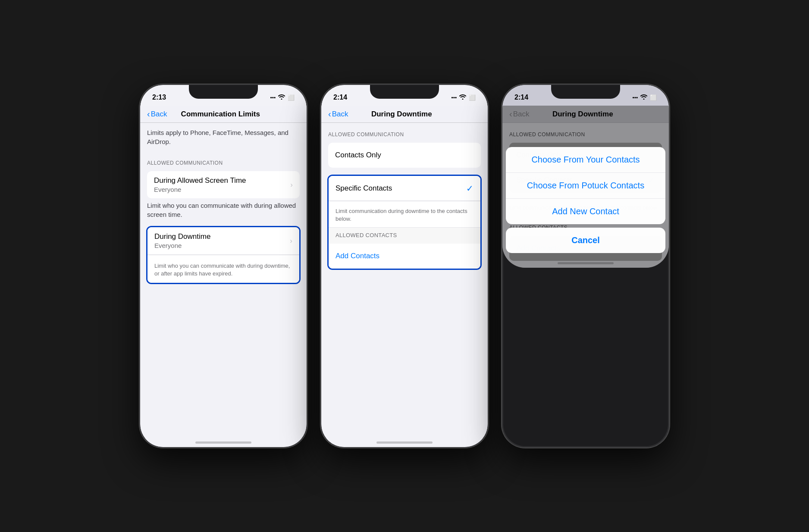 This screenshot has height=532, width=809. Describe the element at coordinates (586, 241) in the screenshot. I see `action-sheet-cancel-group: Cancel` at that location.